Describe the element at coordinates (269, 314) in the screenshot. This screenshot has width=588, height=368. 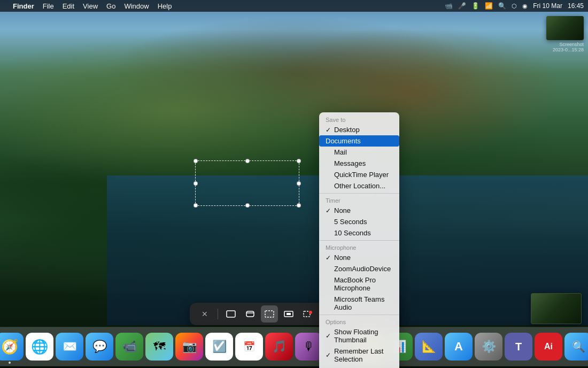
I see `toolbar-selection-button` at that location.